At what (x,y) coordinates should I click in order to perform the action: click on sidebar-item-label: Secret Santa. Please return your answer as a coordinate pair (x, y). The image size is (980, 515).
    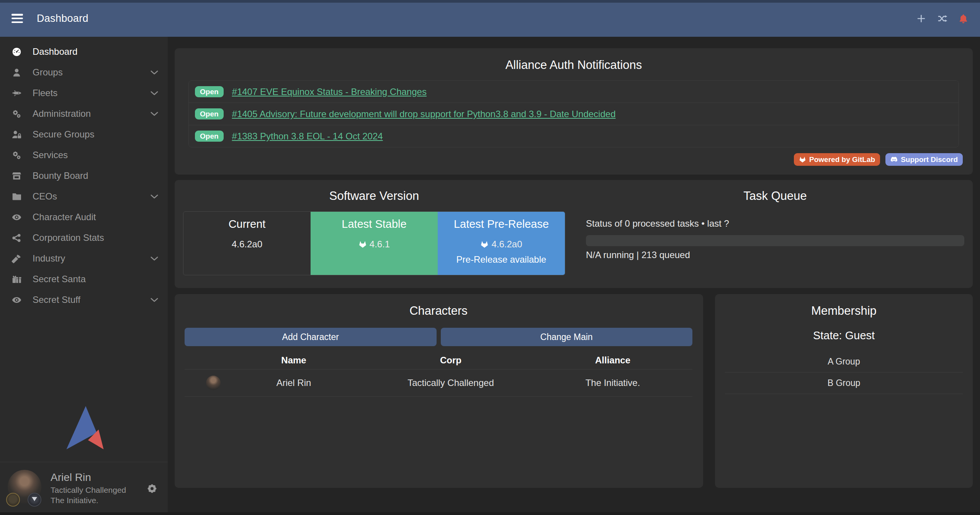
    Looking at the image, I should click on (59, 279).